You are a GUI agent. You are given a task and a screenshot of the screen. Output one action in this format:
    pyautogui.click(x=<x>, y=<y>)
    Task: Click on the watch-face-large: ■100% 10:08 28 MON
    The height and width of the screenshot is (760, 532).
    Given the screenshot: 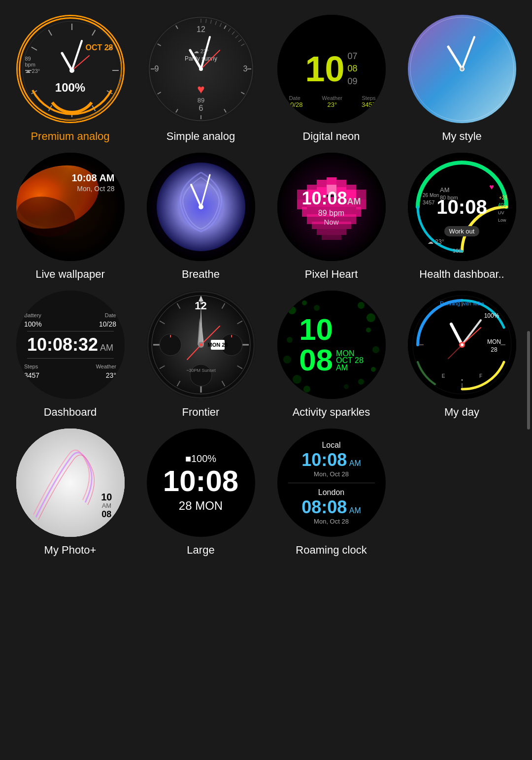 What is the action you would take?
    pyautogui.click(x=201, y=483)
    